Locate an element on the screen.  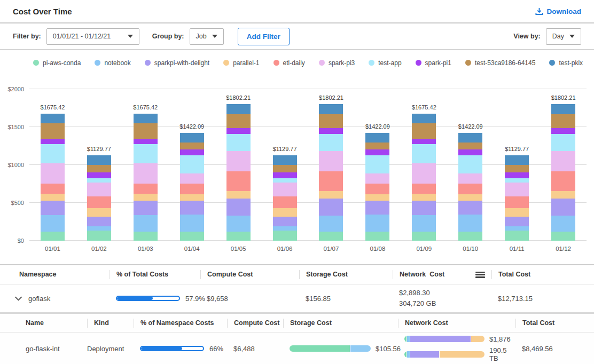
legend-item-parallel-1: parallel-1 is located at coordinates (241, 63).